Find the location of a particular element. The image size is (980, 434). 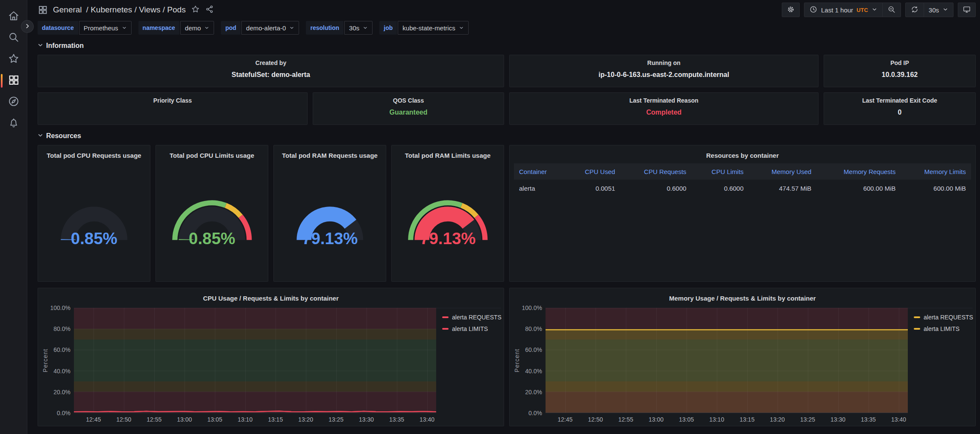

star-icon is located at coordinates (196, 10).